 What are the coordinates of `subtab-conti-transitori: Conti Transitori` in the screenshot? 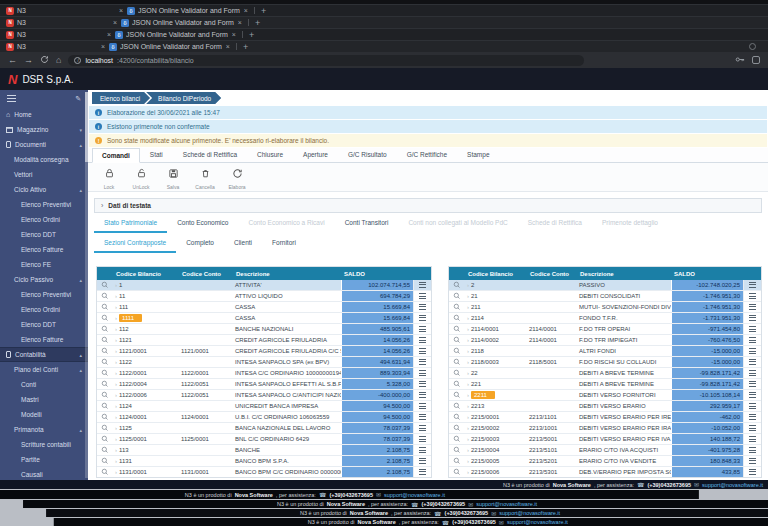 It's located at (367, 223).